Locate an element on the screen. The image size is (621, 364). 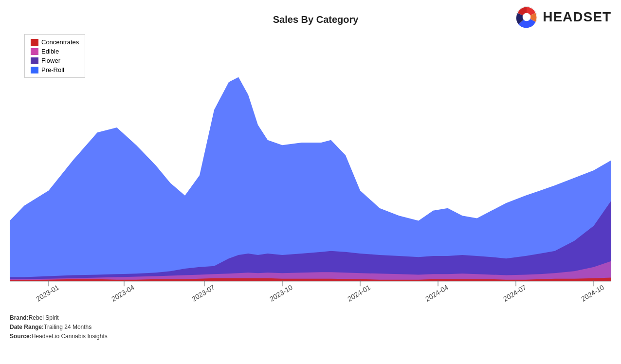
header: Sales By Category HEADSET is located at coordinates (310, 15).